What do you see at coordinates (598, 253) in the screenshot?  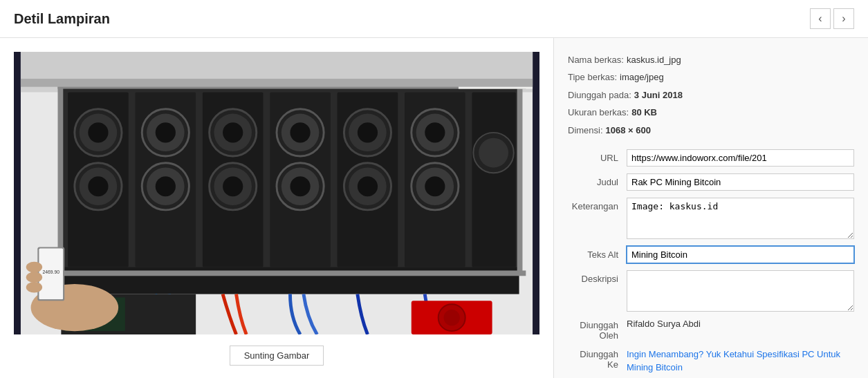 I see `teks-alt-label: Teks Alt` at bounding box center [598, 253].